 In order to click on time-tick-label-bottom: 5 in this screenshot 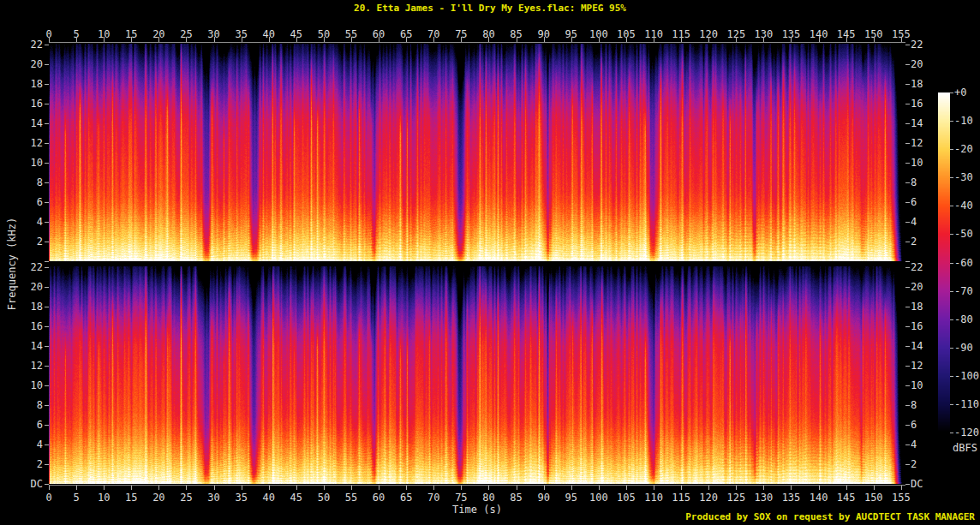, I will do `click(76, 498)`.